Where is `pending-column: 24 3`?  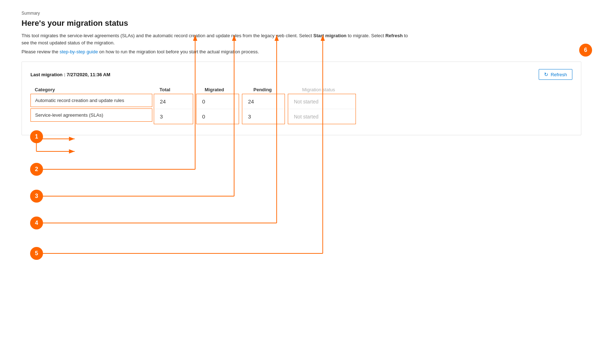 pending-column: 24 3 is located at coordinates (263, 109).